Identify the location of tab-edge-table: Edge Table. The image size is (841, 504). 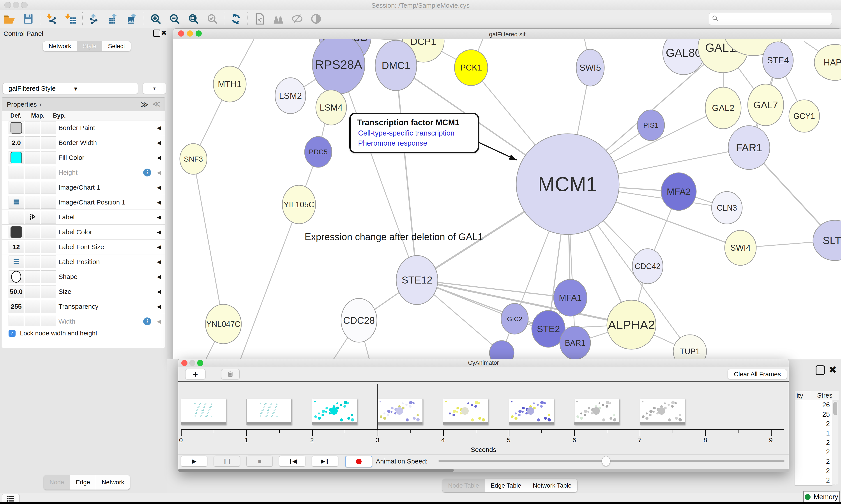
(506, 486).